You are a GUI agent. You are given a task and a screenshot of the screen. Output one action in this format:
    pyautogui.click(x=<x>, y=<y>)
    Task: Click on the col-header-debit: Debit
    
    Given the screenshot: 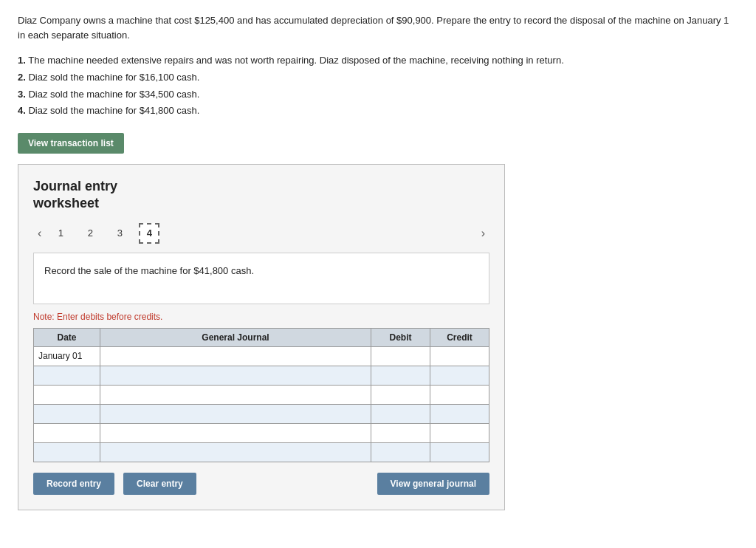 What is the action you would take?
    pyautogui.click(x=401, y=337)
    